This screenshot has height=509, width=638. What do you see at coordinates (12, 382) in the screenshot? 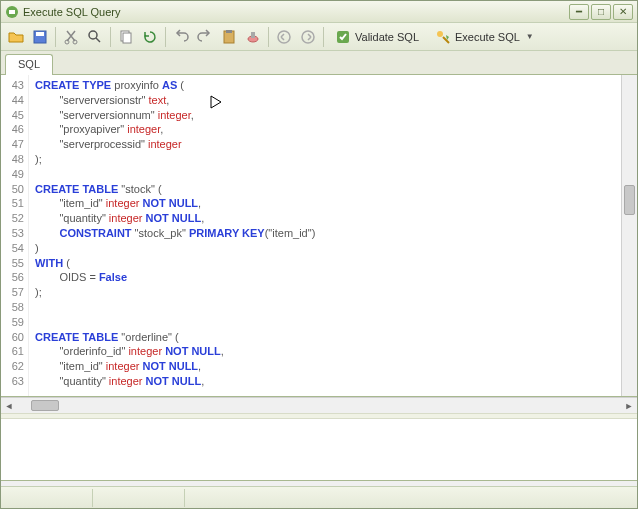
I see `line-number: 63` at bounding box center [12, 382].